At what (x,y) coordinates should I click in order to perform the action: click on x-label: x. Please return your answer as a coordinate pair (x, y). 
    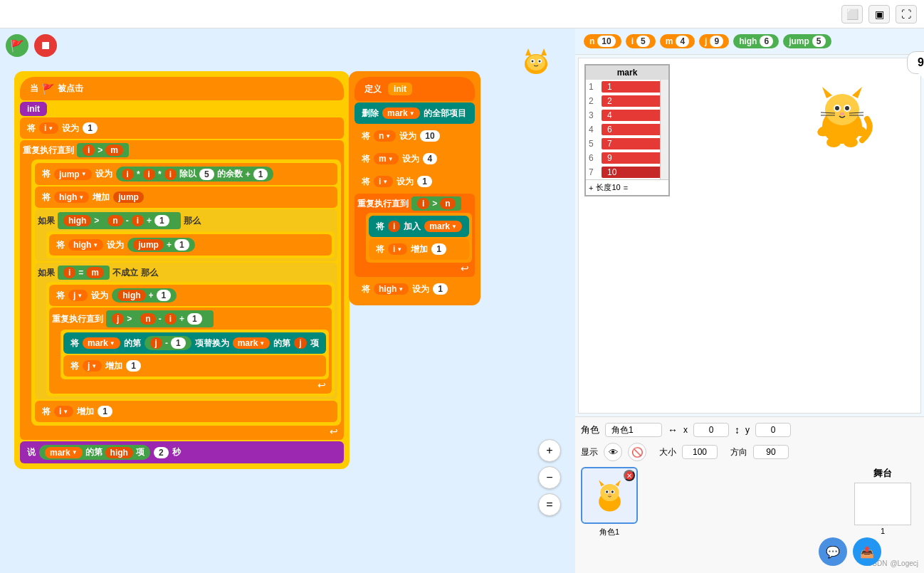
    Looking at the image, I should click on (686, 430).